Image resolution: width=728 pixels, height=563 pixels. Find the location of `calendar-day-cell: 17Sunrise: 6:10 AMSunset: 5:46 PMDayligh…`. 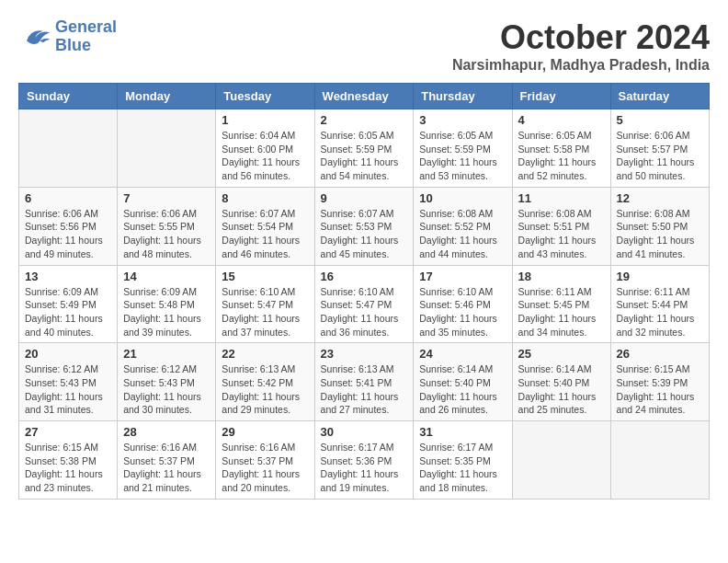

calendar-day-cell: 17Sunrise: 6:10 AMSunset: 5:46 PMDayligh… is located at coordinates (463, 304).